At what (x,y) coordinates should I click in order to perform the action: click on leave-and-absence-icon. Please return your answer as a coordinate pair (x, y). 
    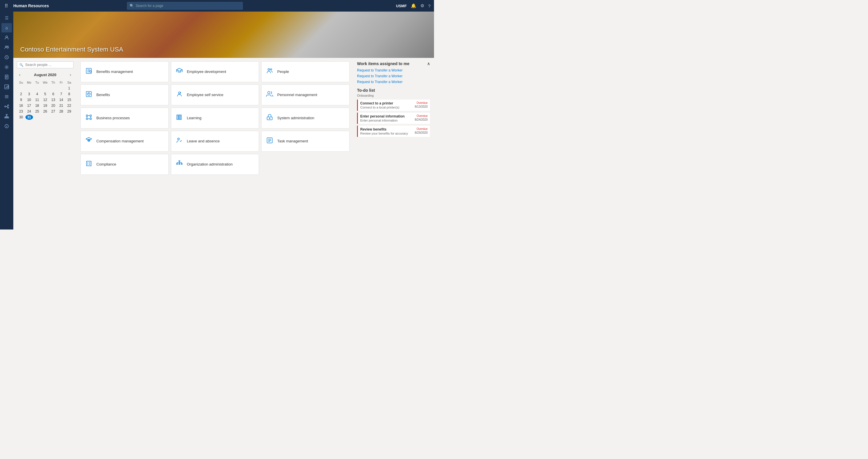
    Looking at the image, I should click on (179, 141).